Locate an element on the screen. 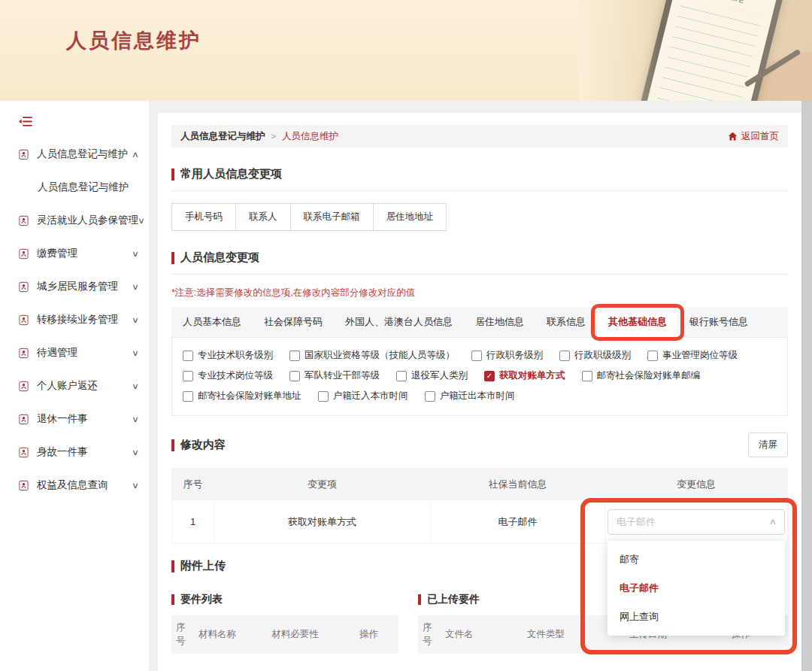 This screenshot has width=812, height=671. checkbox-行政职务级别: 行政职务级别 is located at coordinates (507, 355).